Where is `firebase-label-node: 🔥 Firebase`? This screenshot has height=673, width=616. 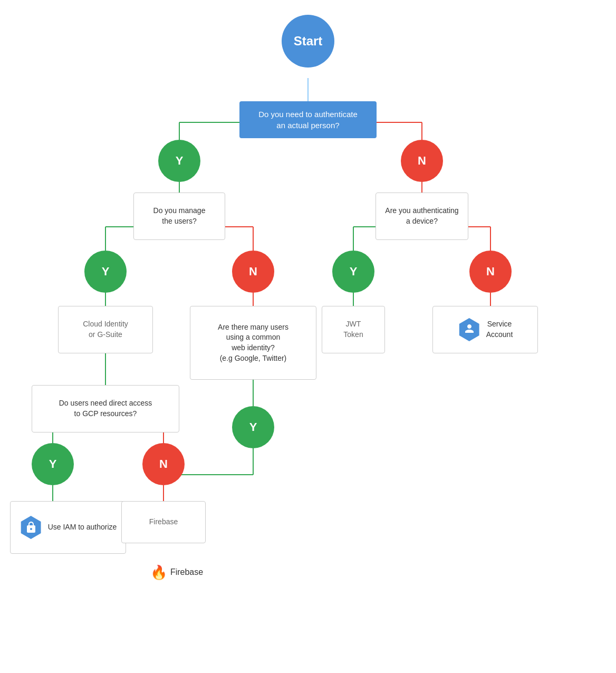 firebase-label-node: 🔥 Firebase is located at coordinates (177, 572).